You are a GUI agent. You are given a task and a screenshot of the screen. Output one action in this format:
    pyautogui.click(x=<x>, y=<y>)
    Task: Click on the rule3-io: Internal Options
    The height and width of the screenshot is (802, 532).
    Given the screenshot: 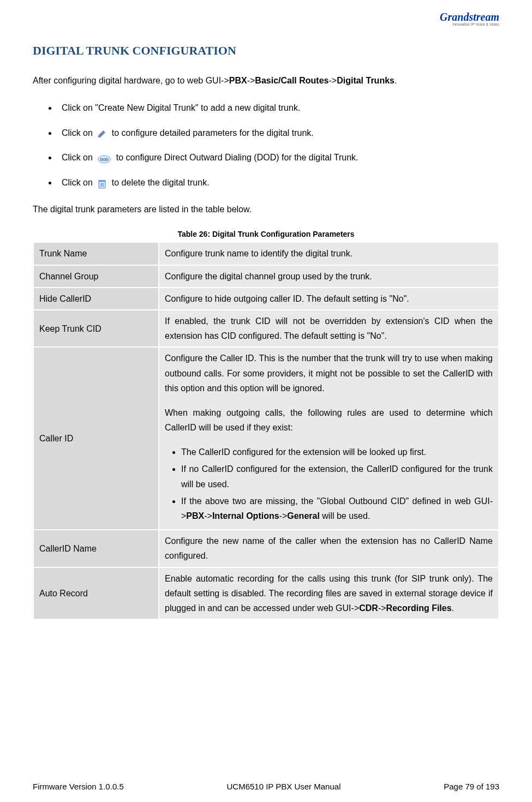 What is the action you would take?
    pyautogui.click(x=246, y=516)
    